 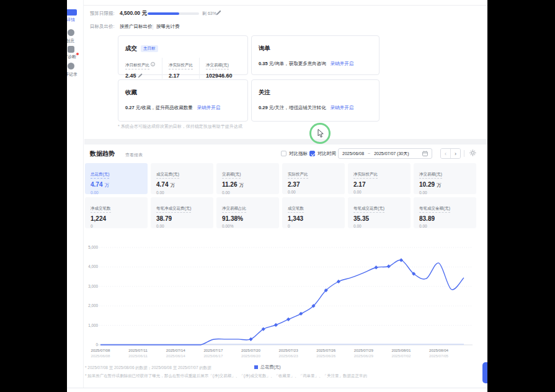 I want to click on trend-metric-label: 实际投产比, so click(x=298, y=175).